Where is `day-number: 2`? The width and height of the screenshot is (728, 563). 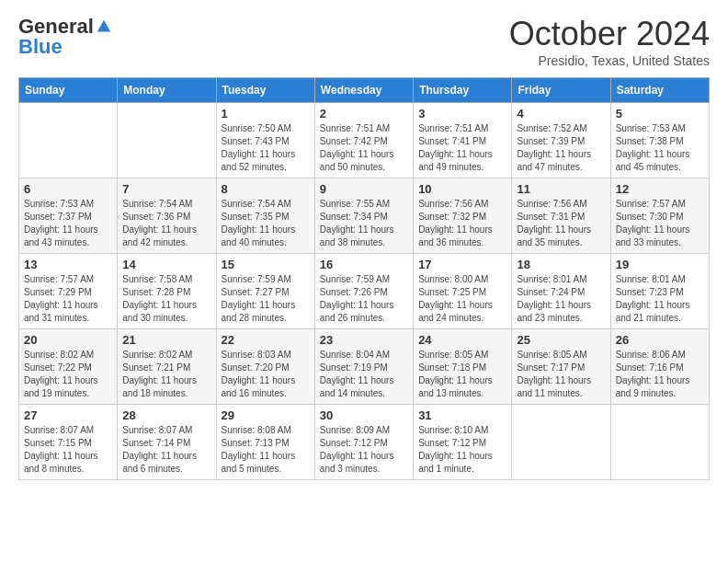 day-number: 2 is located at coordinates (364, 114).